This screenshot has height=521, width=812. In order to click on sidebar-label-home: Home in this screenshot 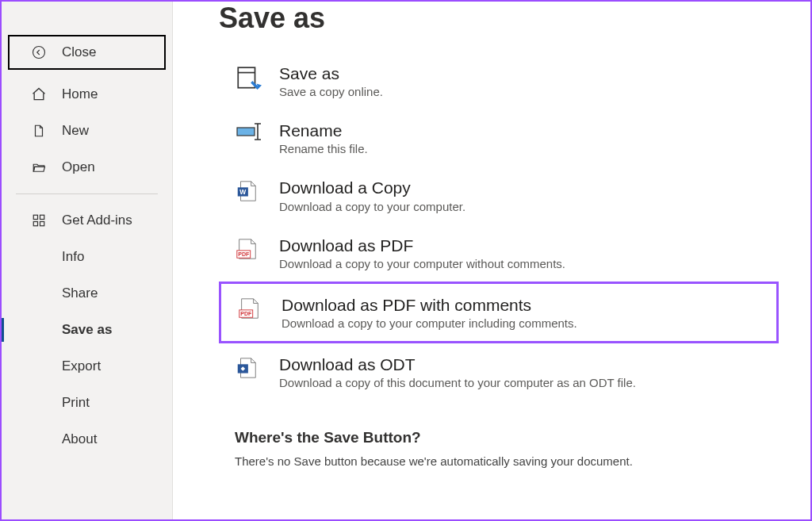, I will do `click(79, 94)`.